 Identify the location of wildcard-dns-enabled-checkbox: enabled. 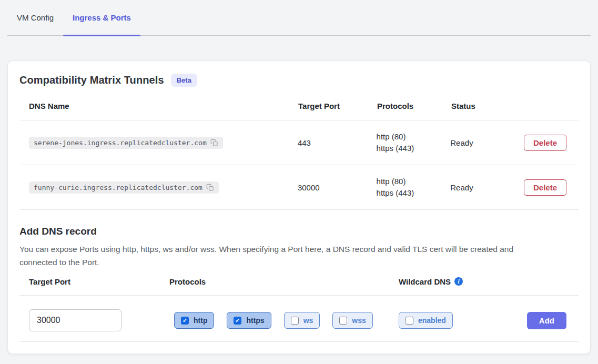
(426, 320).